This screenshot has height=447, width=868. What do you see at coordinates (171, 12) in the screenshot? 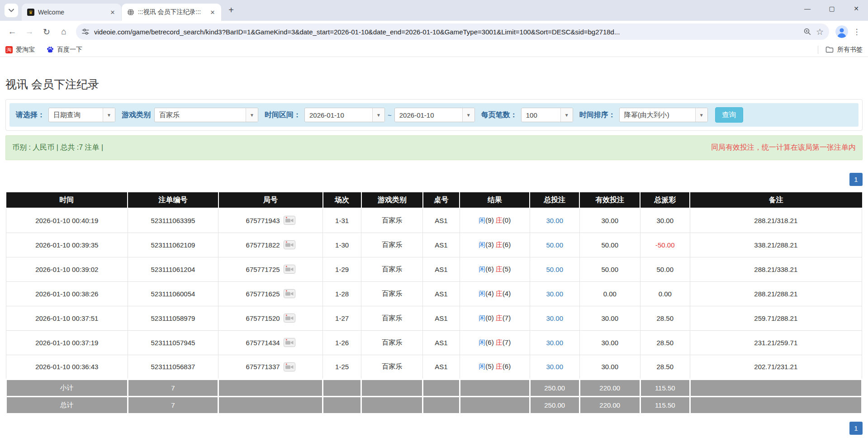
I see `tab-betrecord: :::视讯 会员下注纪录::: ✕` at bounding box center [171, 12].